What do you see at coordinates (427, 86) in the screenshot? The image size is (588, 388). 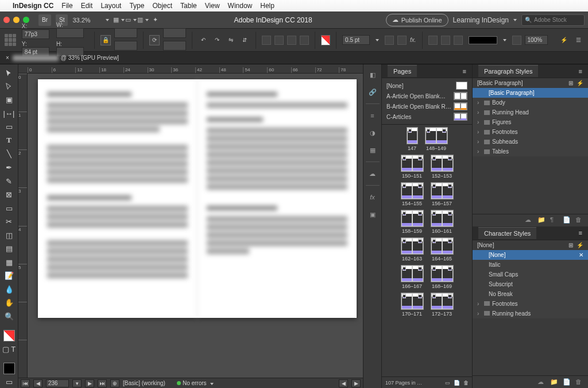 I see `master-none: [None]` at bounding box center [427, 86].